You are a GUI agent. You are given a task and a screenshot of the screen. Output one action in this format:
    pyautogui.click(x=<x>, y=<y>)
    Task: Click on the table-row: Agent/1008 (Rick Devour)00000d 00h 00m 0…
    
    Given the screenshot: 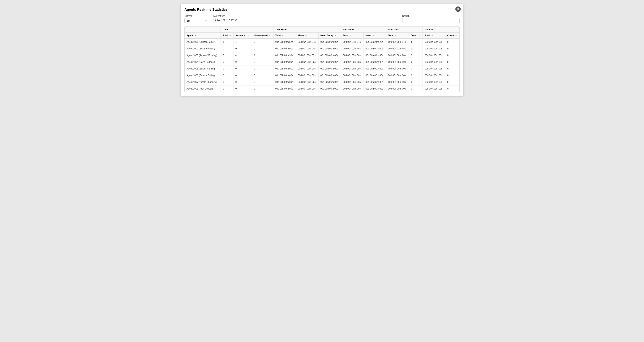 What is the action you would take?
    pyautogui.click(x=322, y=89)
    